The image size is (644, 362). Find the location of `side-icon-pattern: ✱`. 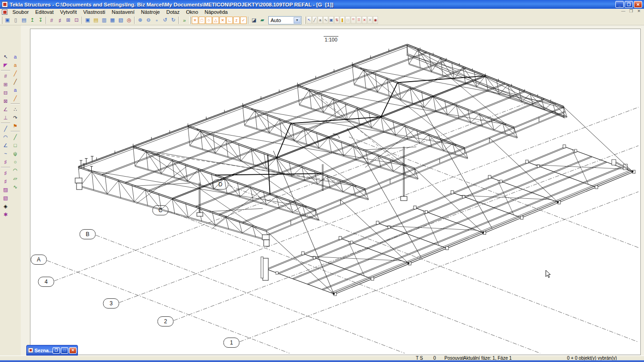

side-icon-pattern: ✱ is located at coordinates (6, 214).